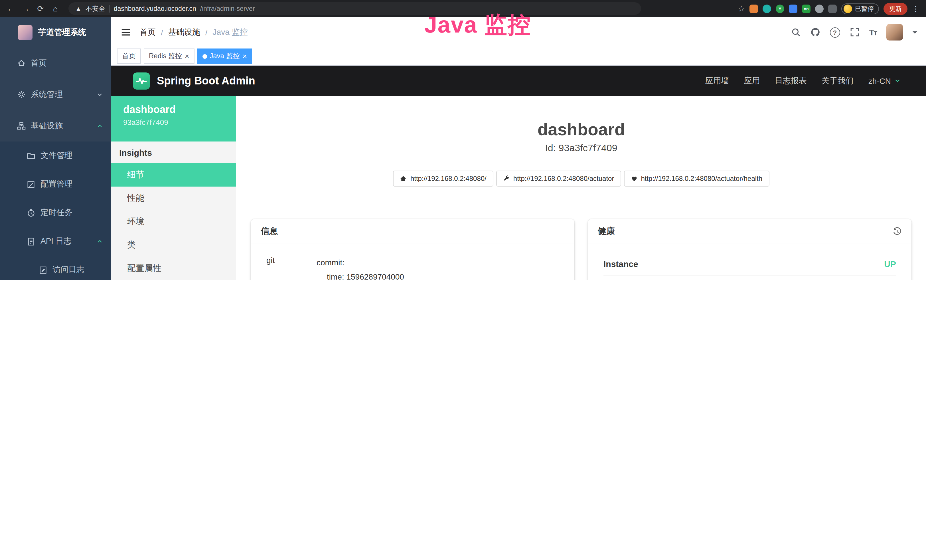 The height and width of the screenshot is (560, 926). Describe the element at coordinates (174, 222) in the screenshot. I see `sba-item-environment: 环境` at that location.